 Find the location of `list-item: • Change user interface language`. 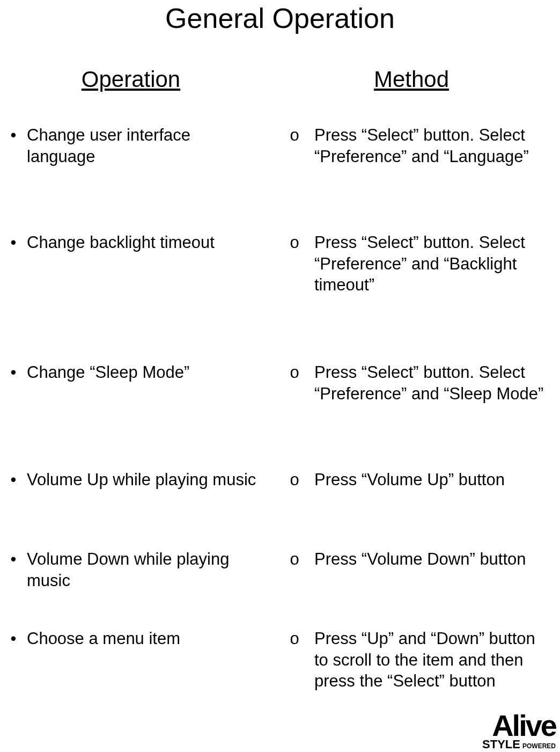

list-item: • Change user interface language is located at coordinates (131, 169).